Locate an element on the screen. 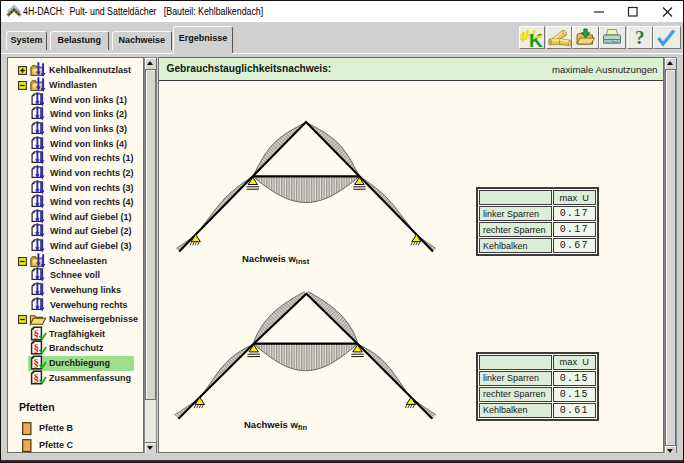 This screenshot has width=684, height=463. svg-text: K is located at coordinates (536, 39).